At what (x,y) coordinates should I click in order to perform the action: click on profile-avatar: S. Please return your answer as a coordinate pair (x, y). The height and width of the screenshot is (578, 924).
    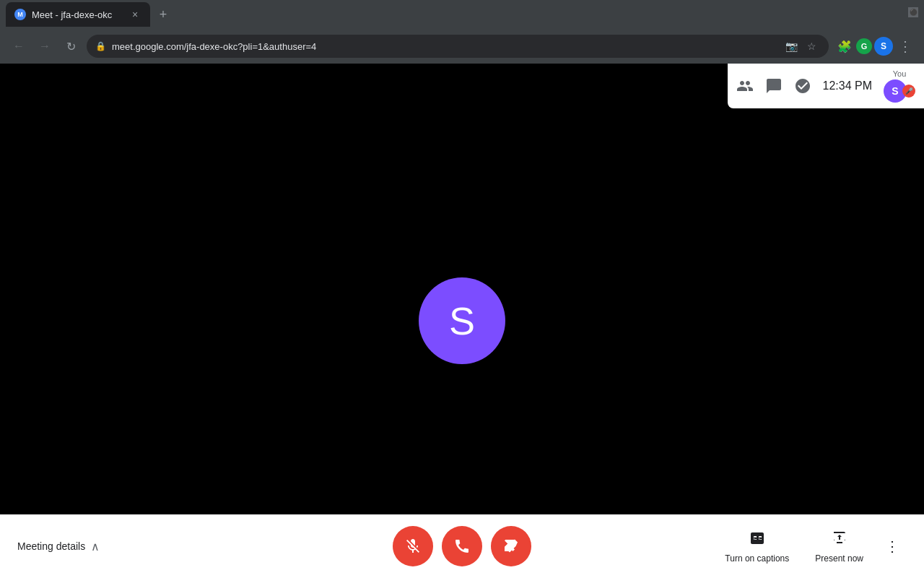
    Looking at the image, I should click on (884, 46).